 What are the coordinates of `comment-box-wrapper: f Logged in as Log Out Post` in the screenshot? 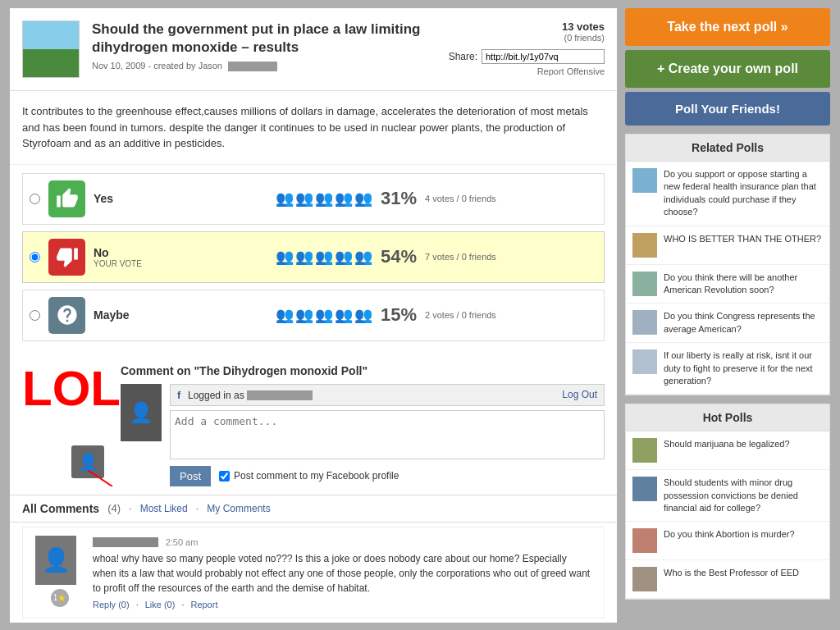 It's located at (387, 435).